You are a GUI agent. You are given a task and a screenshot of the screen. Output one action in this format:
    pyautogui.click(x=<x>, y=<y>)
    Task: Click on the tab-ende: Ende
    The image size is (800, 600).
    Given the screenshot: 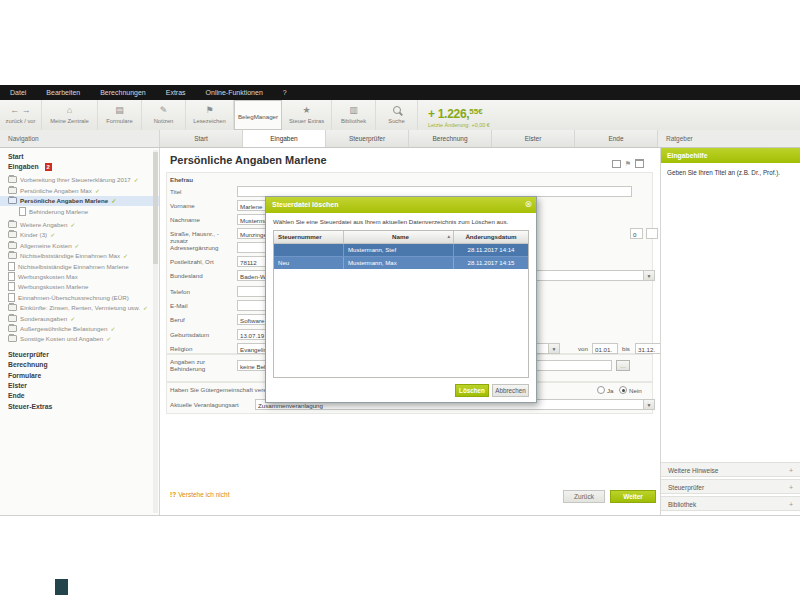 What is the action you would take?
    pyautogui.click(x=616, y=138)
    